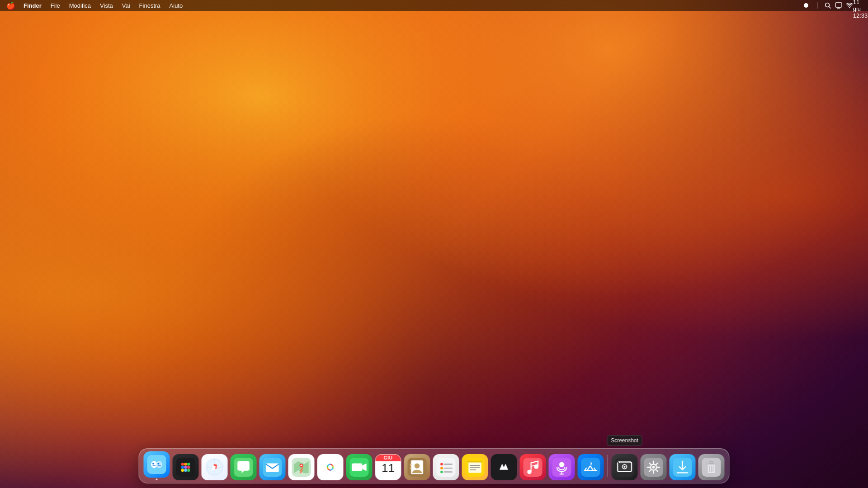 The height and width of the screenshot is (488, 868). Describe the element at coordinates (126, 5) in the screenshot. I see `menu-vai: Vai` at that location.